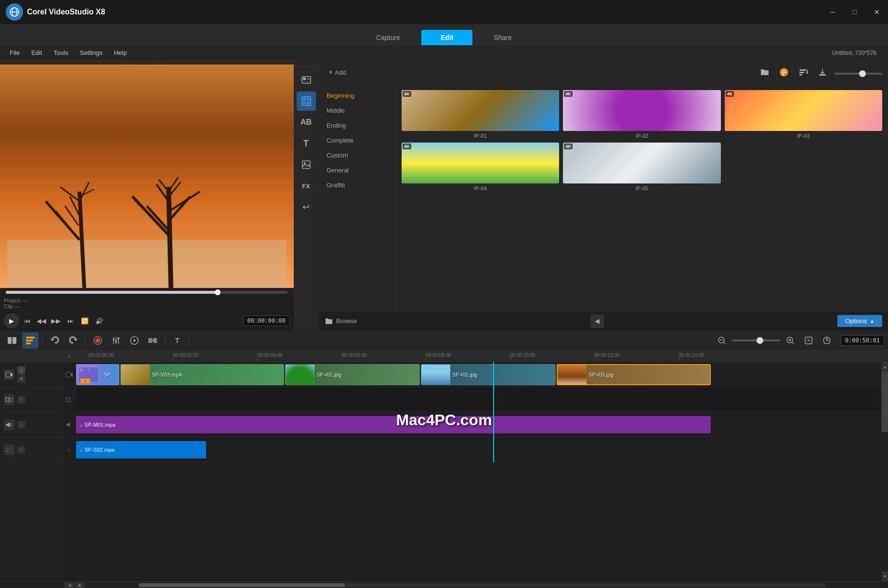 The height and width of the screenshot is (588, 888). Describe the element at coordinates (809, 340) in the screenshot. I see `fit-timeline-btn` at that location.